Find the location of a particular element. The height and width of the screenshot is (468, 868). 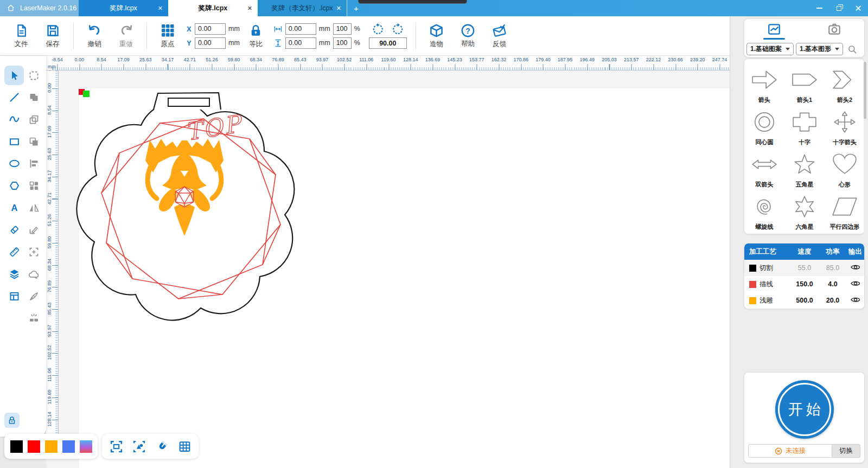

shape-item: 双箭头 is located at coordinates (764, 169).